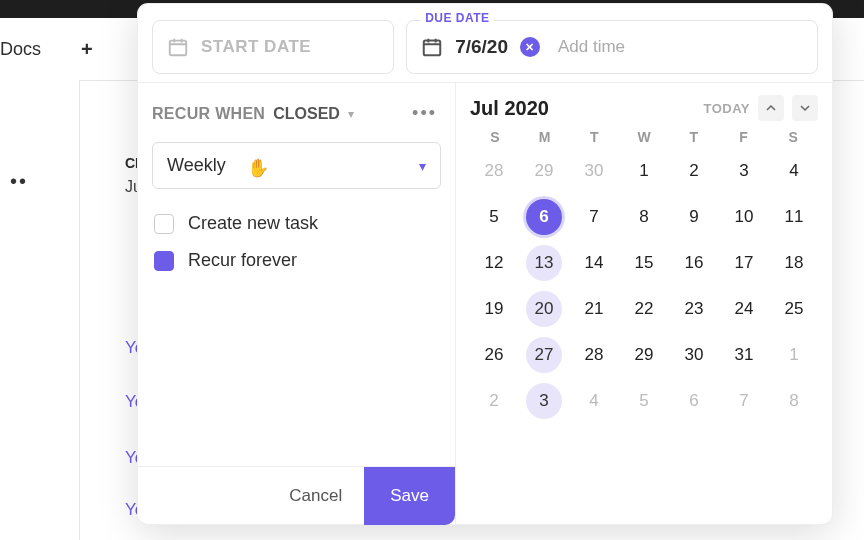 Image resolution: width=864 pixels, height=540 pixels. I want to click on add-tab-icon: +, so click(87, 50).